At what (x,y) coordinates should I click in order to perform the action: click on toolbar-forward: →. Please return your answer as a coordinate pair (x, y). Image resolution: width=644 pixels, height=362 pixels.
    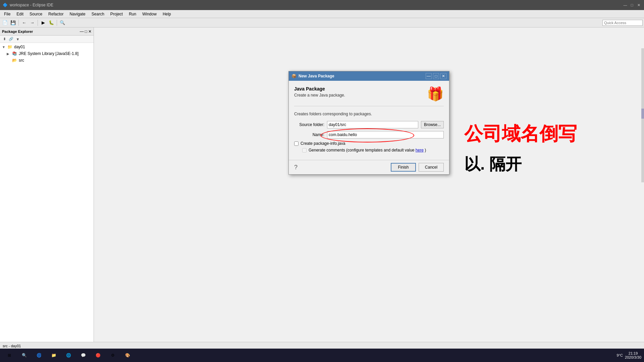
    Looking at the image, I should click on (32, 23).